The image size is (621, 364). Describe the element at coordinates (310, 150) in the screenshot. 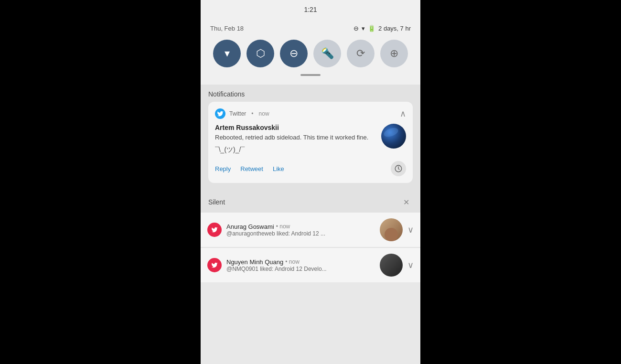

I see `notif-emoji: ¯\_(ツ)_/¯` at that location.